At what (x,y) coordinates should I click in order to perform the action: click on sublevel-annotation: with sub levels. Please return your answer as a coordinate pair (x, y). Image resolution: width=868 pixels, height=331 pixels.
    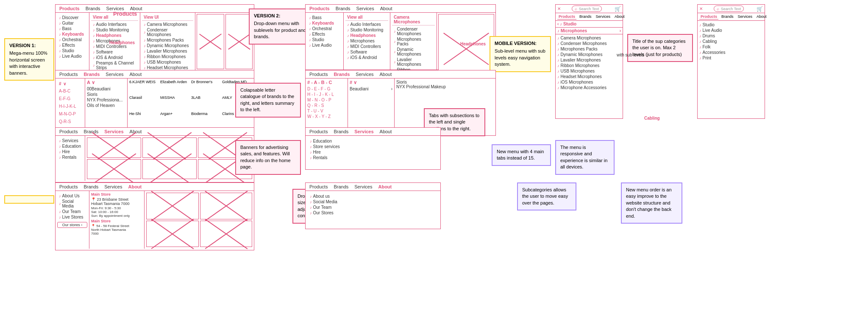
    Looking at the image, I should click on (631, 55).